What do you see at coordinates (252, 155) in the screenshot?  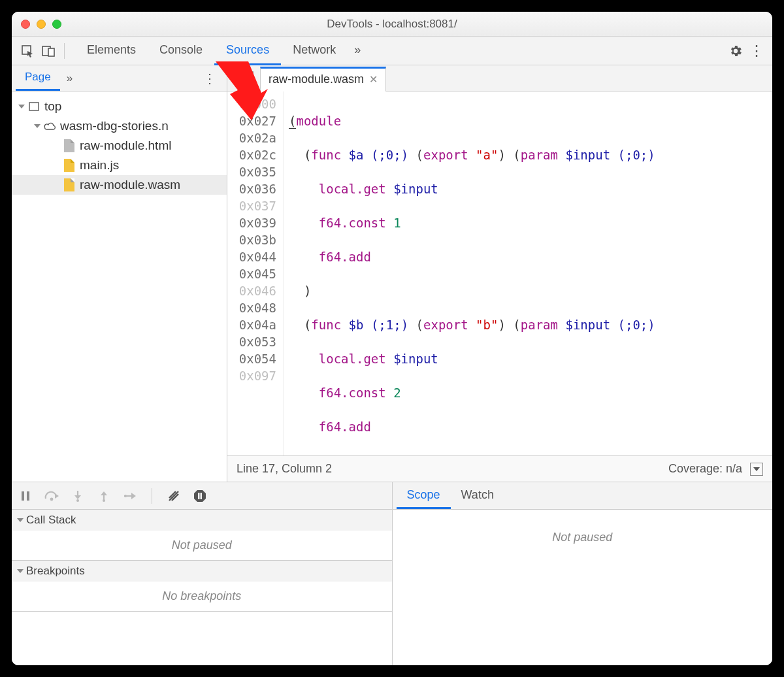 I see `gutter-addr: 0x02c` at bounding box center [252, 155].